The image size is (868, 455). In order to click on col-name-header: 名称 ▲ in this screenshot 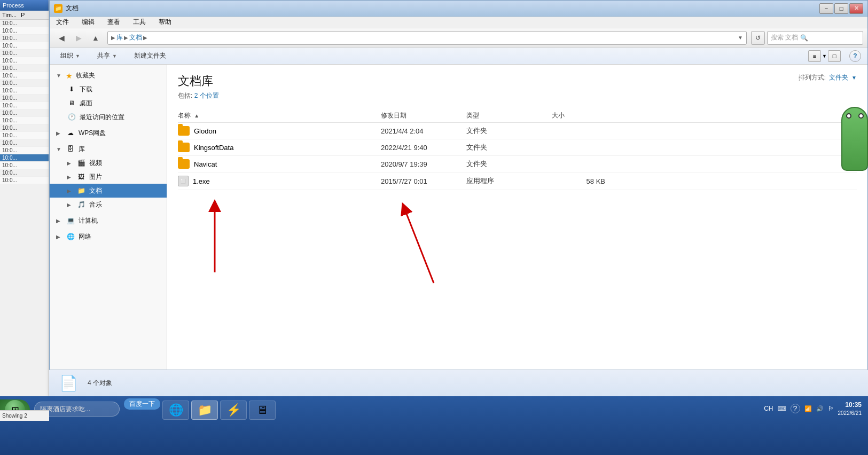, I will do `click(279, 115)`.